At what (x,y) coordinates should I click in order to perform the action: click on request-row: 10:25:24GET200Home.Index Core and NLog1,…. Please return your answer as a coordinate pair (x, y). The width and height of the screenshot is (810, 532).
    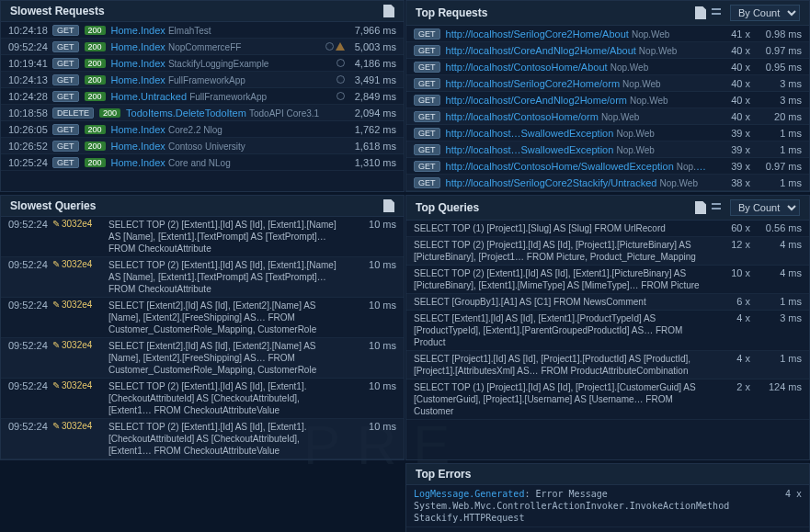
    Looking at the image, I should click on (202, 163).